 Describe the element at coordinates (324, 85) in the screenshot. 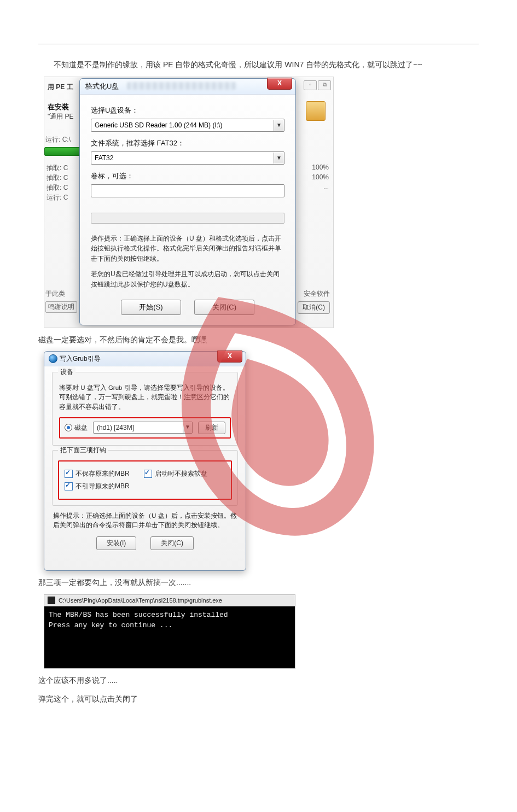

I see `bg-max-icon: ⧉` at that location.